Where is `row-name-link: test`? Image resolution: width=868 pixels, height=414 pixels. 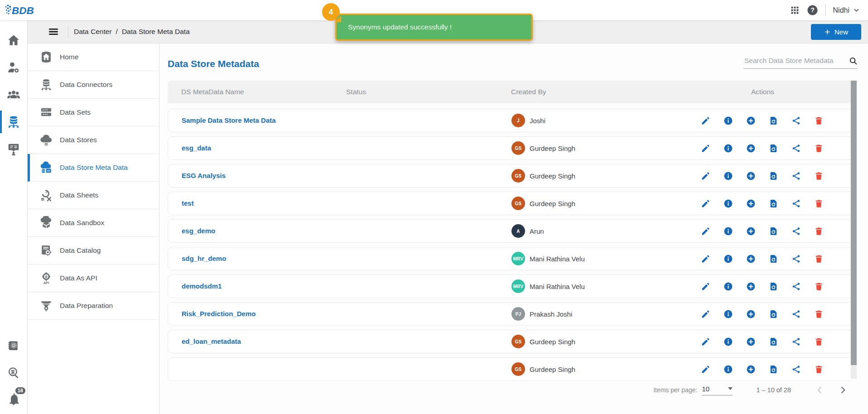 row-name-link: test is located at coordinates (181, 203).